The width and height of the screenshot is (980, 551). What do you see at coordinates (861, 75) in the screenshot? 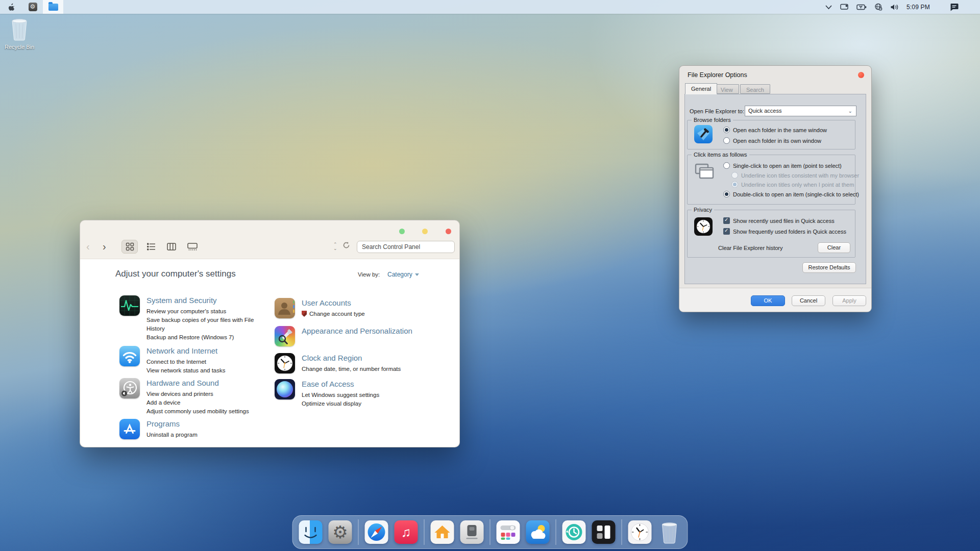
I see `close-icon` at bounding box center [861, 75].